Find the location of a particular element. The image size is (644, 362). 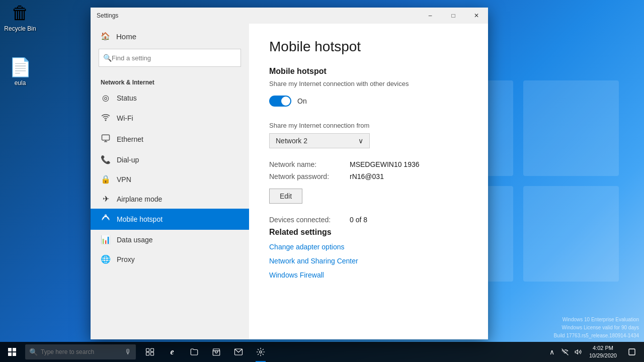

network-password-row: Network password: rN16@031 is located at coordinates (368, 176).